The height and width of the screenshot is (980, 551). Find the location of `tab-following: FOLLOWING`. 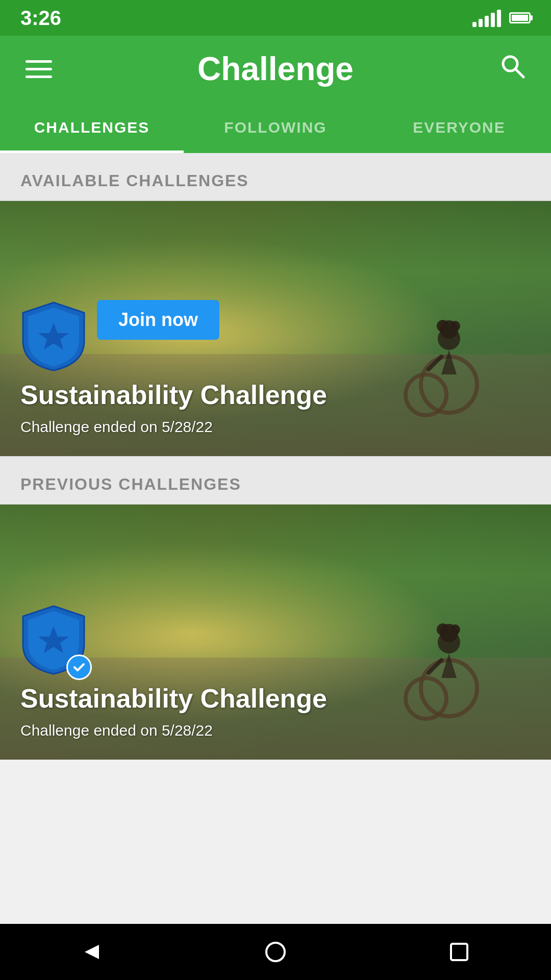

tab-following: FOLLOWING is located at coordinates (276, 128).